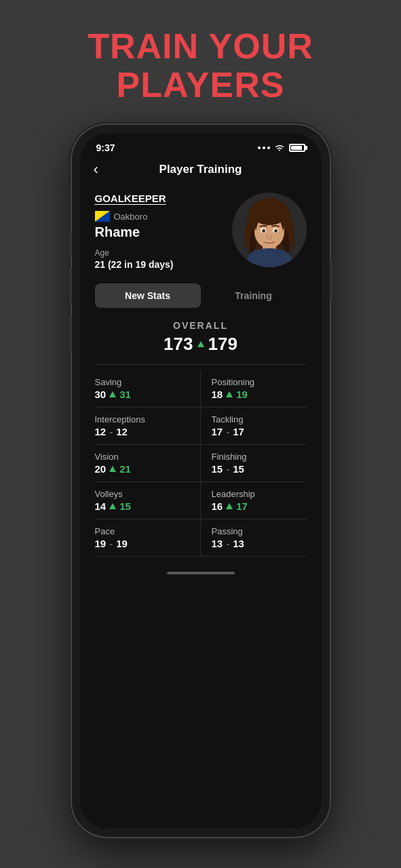 The width and height of the screenshot is (401, 868). I want to click on navigation-bar: ‹ Player Training, so click(201, 171).